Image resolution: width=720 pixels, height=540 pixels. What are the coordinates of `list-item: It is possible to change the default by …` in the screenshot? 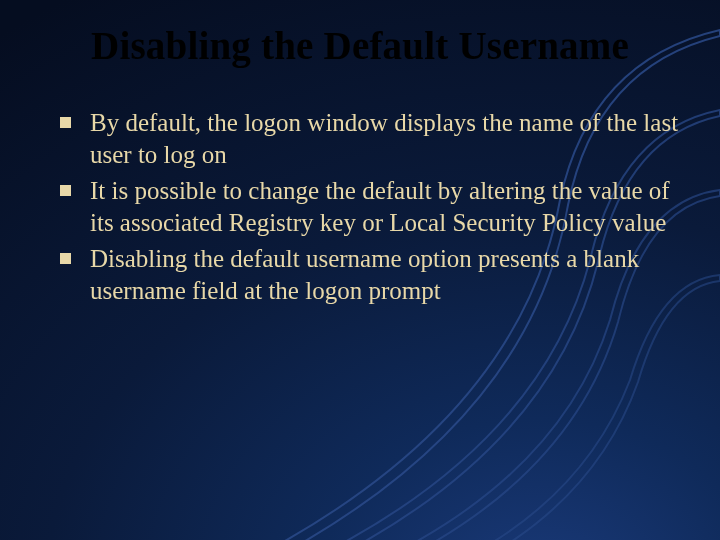 It's located at (376, 207).